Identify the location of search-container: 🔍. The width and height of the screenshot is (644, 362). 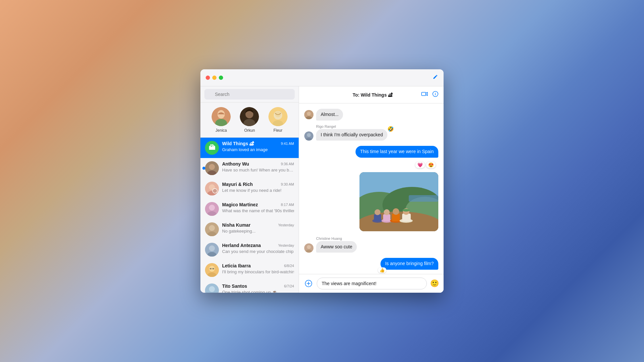
(250, 94).